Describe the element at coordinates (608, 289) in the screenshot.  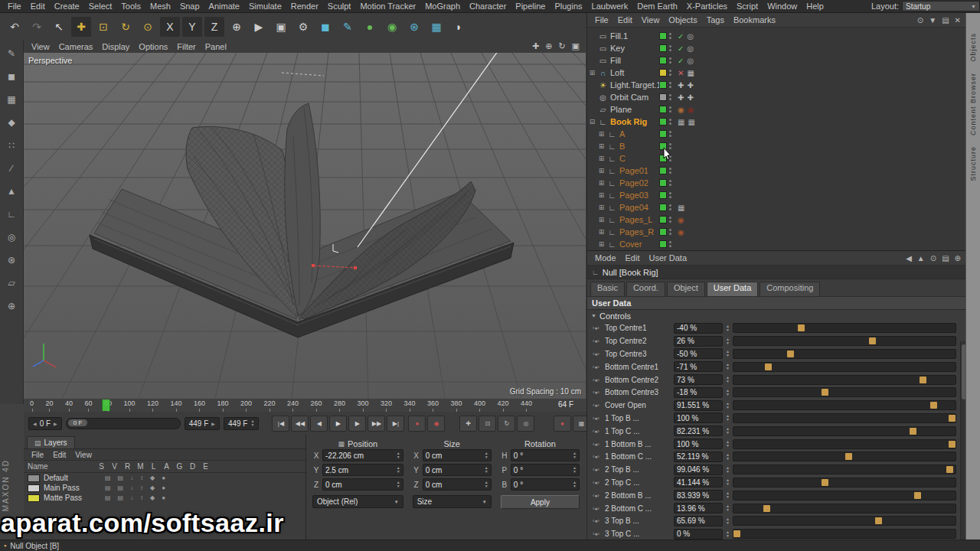
I see `Basic: Basic` at that location.